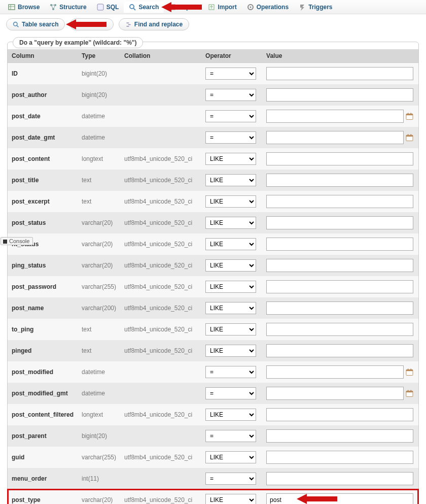  What do you see at coordinates (17, 241) in the screenshot?
I see `console-badge: Console` at bounding box center [17, 241].